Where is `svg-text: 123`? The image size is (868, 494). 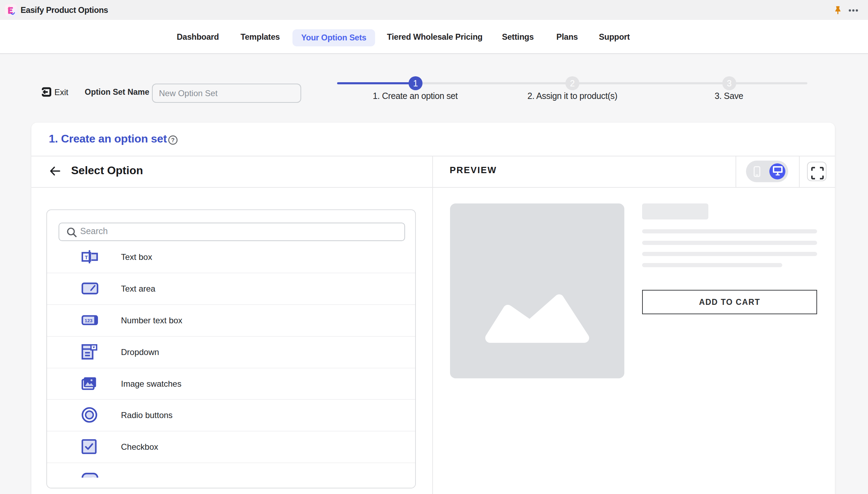 svg-text: 123 is located at coordinates (89, 321).